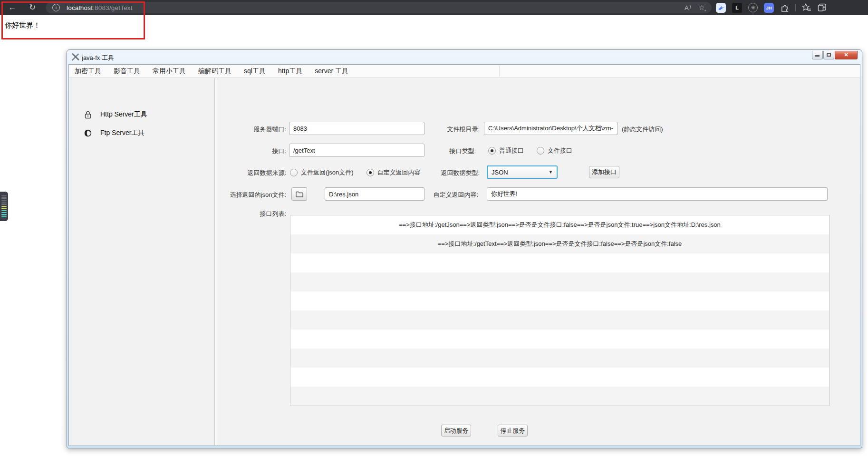  What do you see at coordinates (375, 194) in the screenshot?
I see `json-file-input` at bounding box center [375, 194].